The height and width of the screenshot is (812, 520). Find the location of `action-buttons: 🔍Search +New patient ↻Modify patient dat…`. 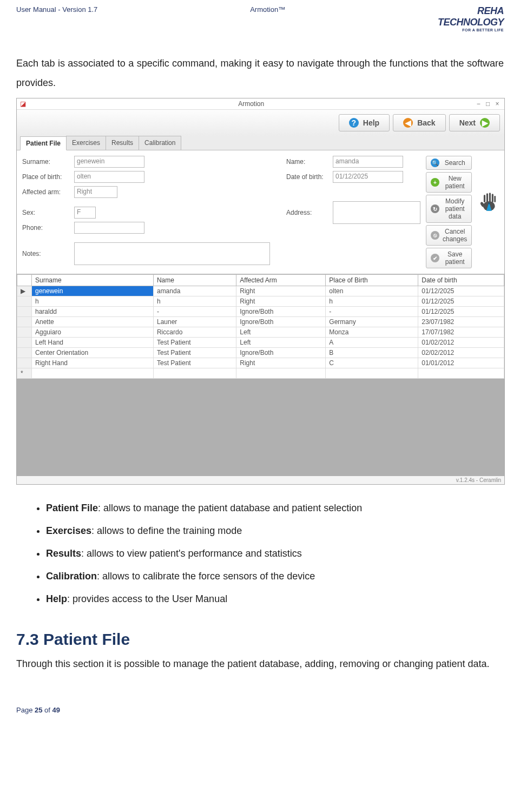

action-buttons: 🔍Search +New patient ↻Modify patient dat… is located at coordinates (449, 212).